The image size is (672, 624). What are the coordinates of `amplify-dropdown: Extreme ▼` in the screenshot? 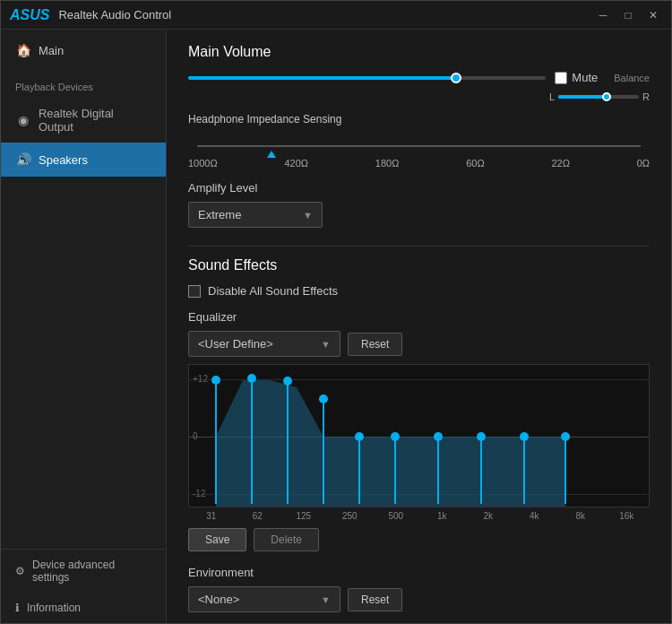 It's located at (255, 215).